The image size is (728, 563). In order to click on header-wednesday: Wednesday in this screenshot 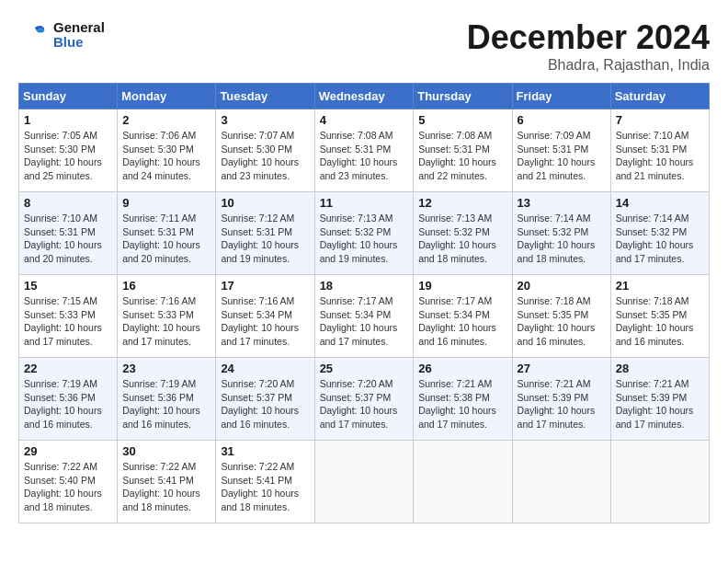, I will do `click(364, 97)`.